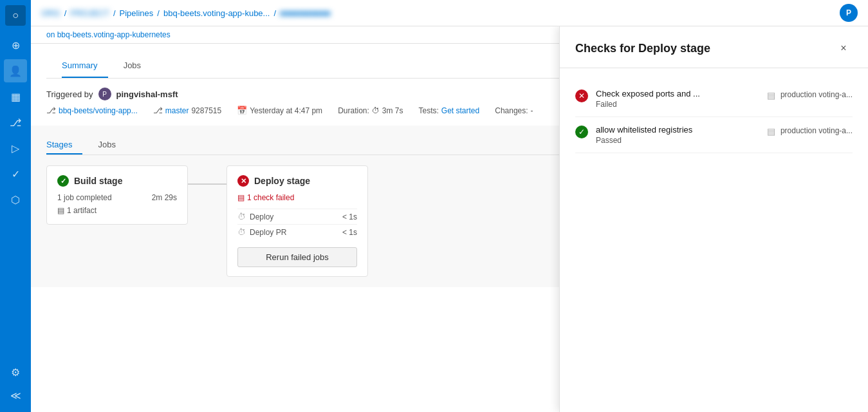 The width and height of the screenshot is (868, 412). I want to click on date-label: Yesterday at 4:47 pm, so click(286, 111).